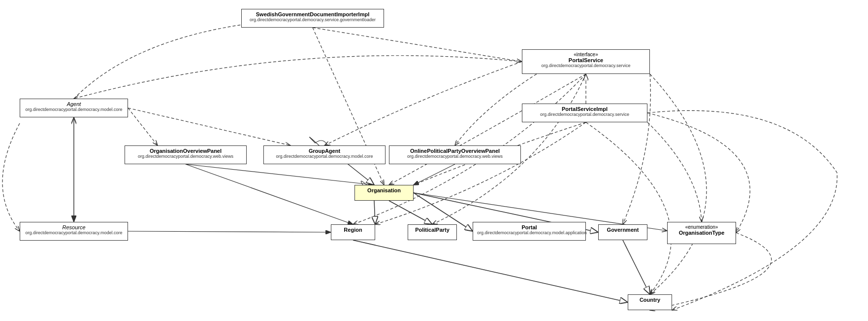 The image size is (868, 321). What do you see at coordinates (186, 155) in the screenshot?
I see `node-organisation-overview-panel: OrganisationOverviewPanel org.directdemo…` at bounding box center [186, 155].